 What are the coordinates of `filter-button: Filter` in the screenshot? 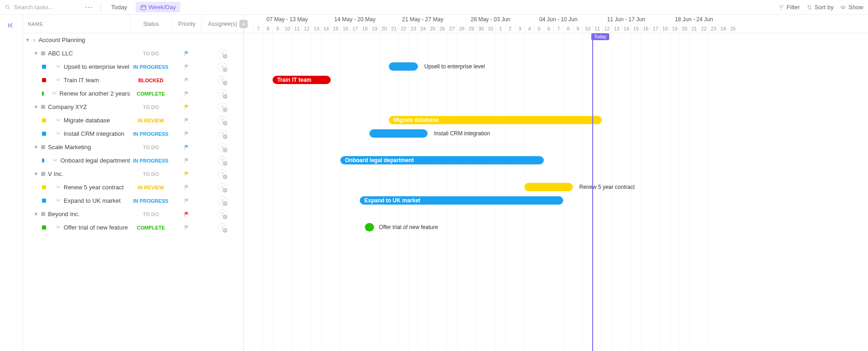 It's located at (789, 7).